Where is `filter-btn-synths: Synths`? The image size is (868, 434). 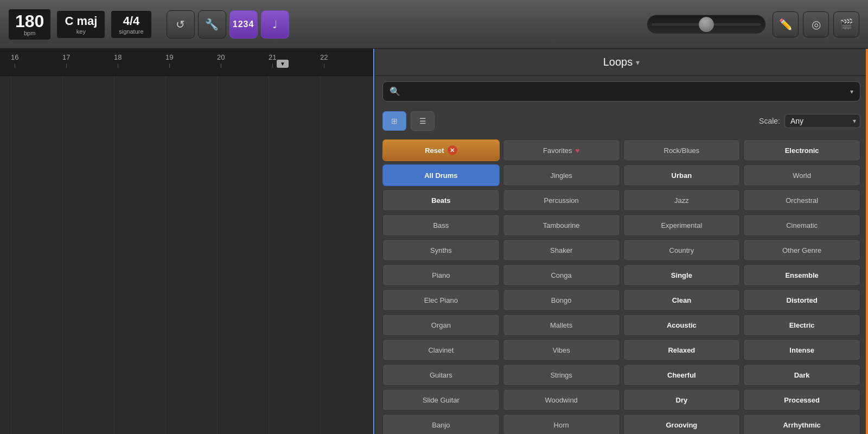
filter-btn-synths: Synths is located at coordinates (441, 250).